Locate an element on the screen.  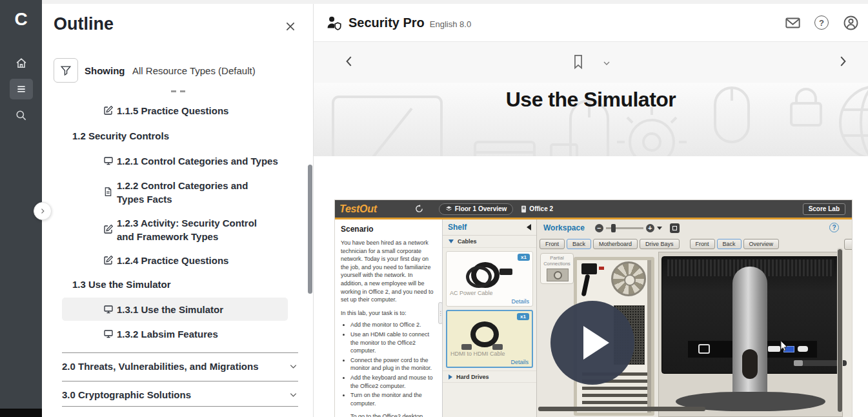
bookmark-button is located at coordinates (578, 62).